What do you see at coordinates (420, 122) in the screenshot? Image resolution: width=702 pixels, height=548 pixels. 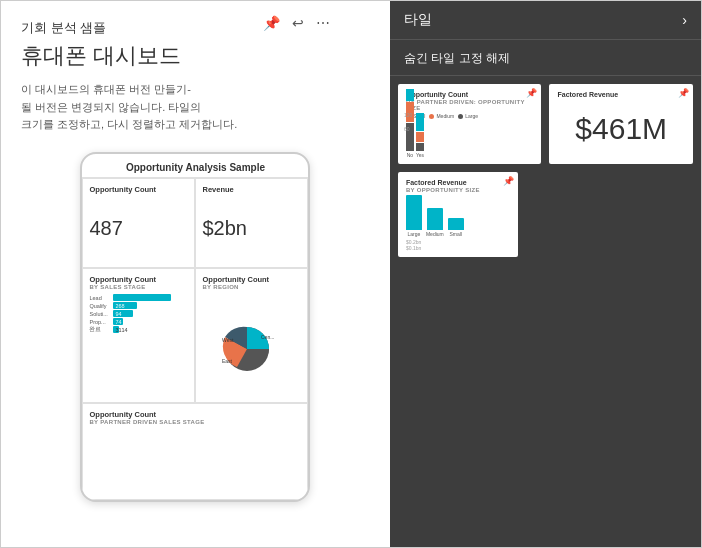 I see `bar-yes-small` at bounding box center [420, 122].